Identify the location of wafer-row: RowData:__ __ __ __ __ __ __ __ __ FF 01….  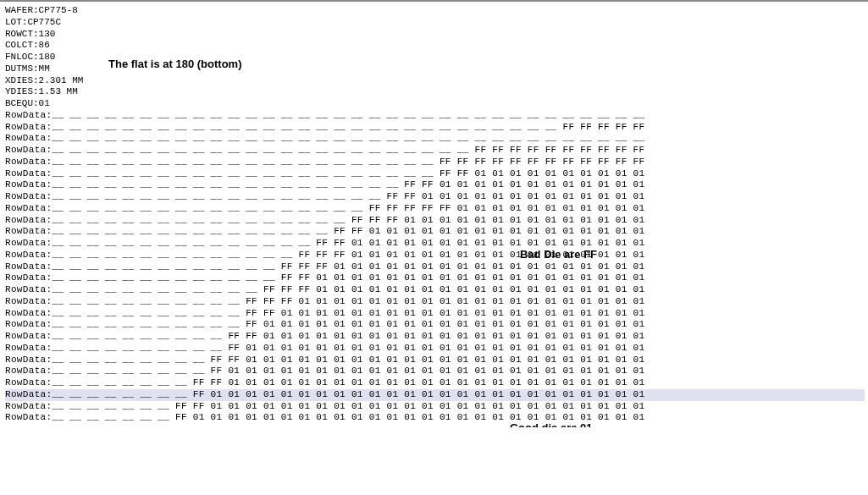
(435, 371).